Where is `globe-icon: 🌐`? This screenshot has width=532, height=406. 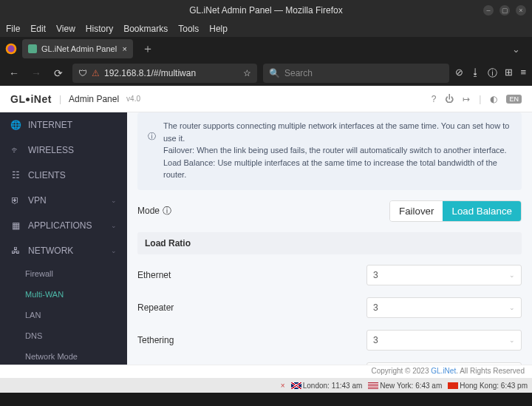
globe-icon: 🌐 is located at coordinates (16, 125).